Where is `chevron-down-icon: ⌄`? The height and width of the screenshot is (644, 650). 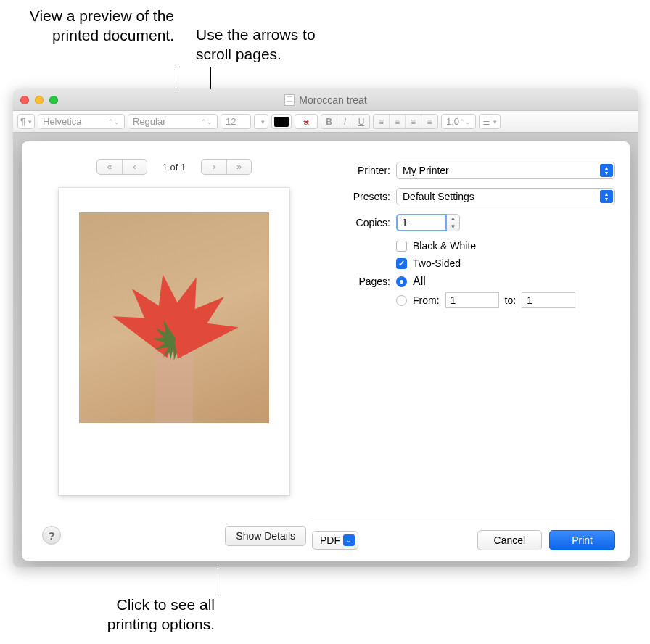 chevron-down-icon: ⌄ is located at coordinates (349, 540).